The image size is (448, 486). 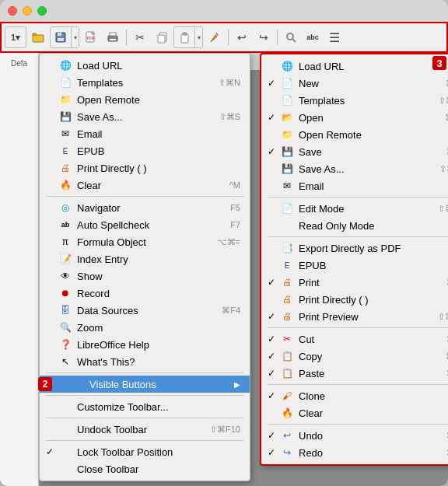 What do you see at coordinates (355, 282) in the screenshot?
I see `s-menu-item-print: ✓ 🖨 Print ⌘P` at bounding box center [355, 282].